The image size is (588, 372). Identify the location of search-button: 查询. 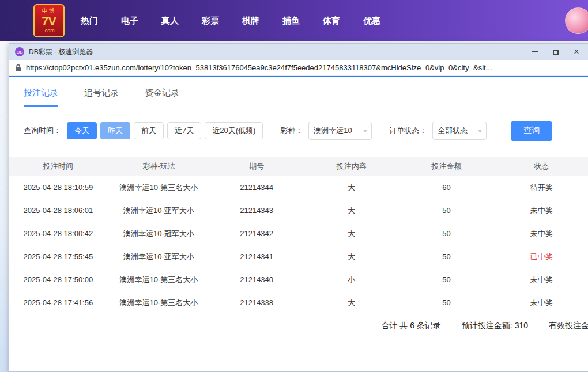
(532, 131).